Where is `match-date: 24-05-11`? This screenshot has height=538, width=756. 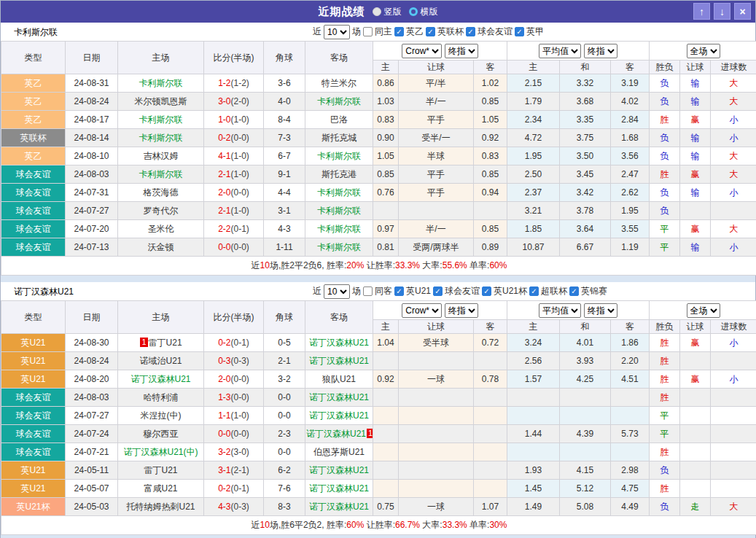 match-date: 24-05-11 is located at coordinates (92, 471).